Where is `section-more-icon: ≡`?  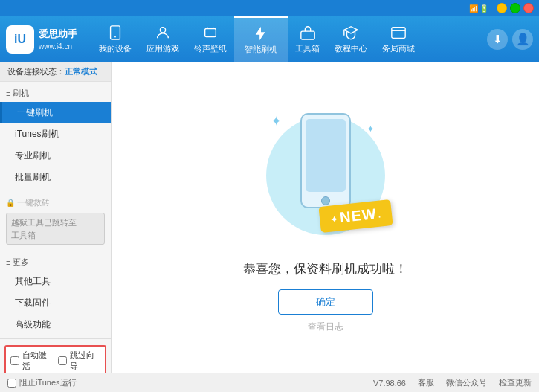 section-more-icon: ≡ is located at coordinates (8, 263).